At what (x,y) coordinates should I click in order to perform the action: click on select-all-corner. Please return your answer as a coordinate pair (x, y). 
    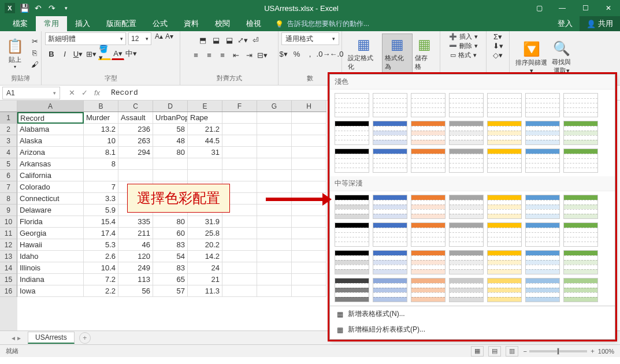
    Looking at the image, I should click on (9, 106).